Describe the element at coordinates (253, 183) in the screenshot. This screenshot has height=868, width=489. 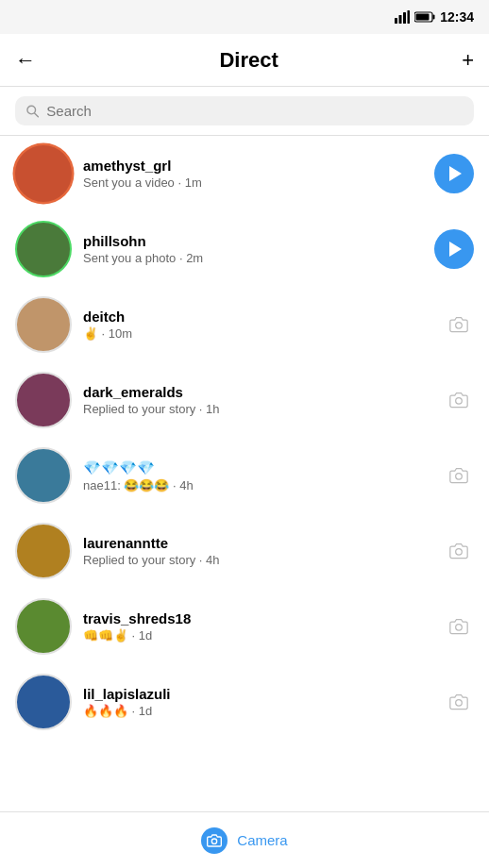
I see `message-preview: Sent you a video · 1m` at that location.